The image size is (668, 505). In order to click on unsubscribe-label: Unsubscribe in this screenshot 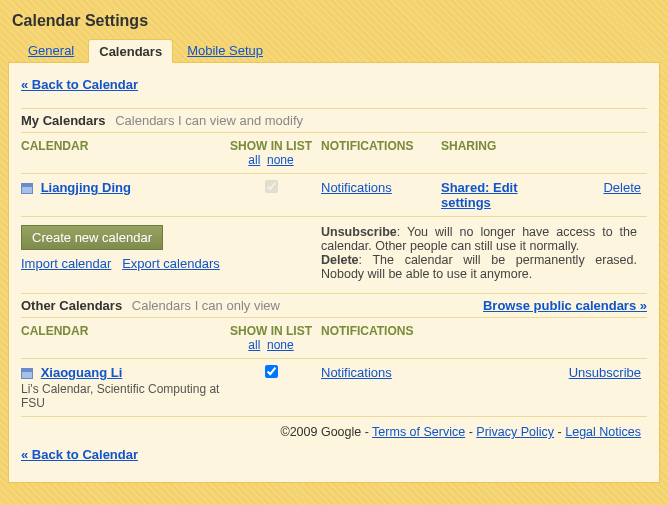, I will do `click(359, 232)`.